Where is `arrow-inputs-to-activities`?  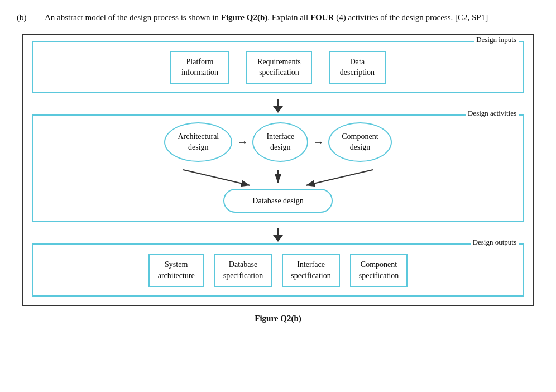 arrow-inputs-to-activities is located at coordinates (278, 106).